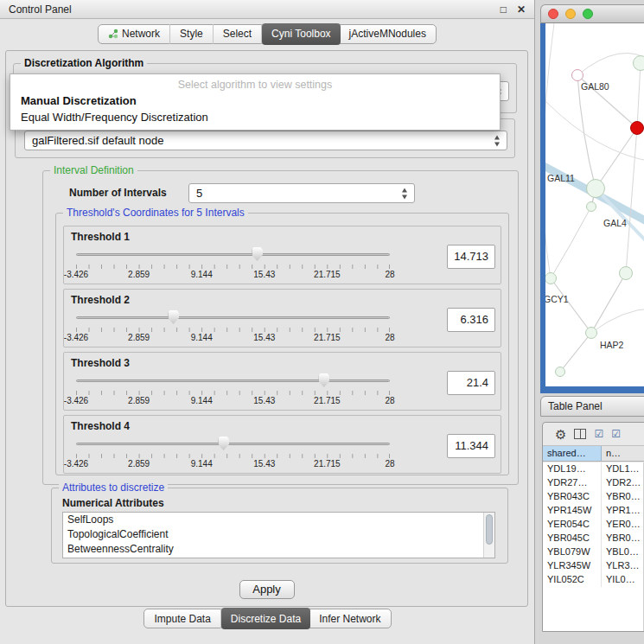  Describe the element at coordinates (135, 35) in the screenshot. I see `tab-network: Network` at that location.